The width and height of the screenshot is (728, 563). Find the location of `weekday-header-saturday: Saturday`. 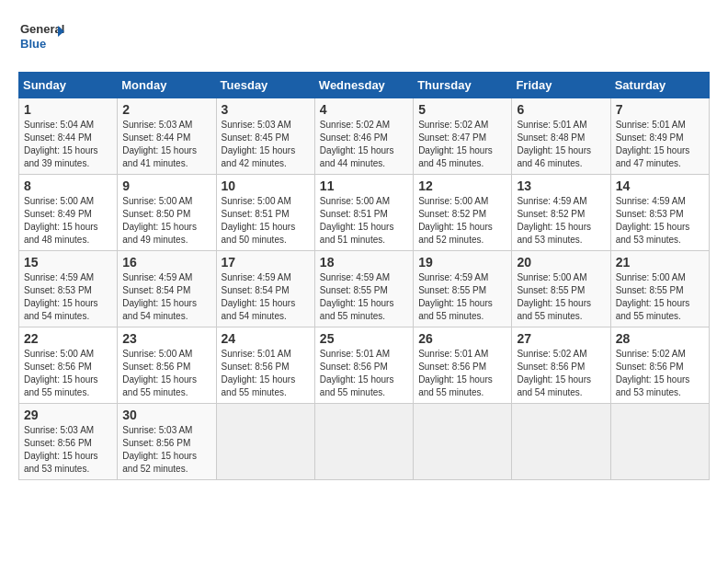

weekday-header-saturday: Saturday is located at coordinates (660, 86).